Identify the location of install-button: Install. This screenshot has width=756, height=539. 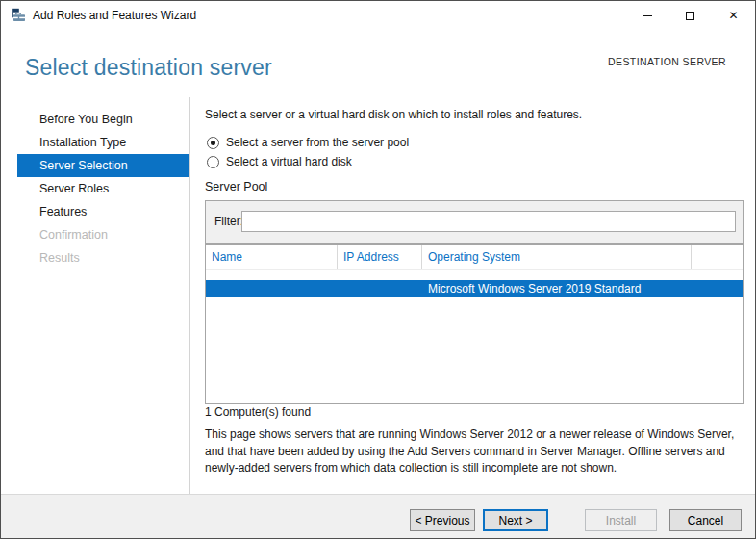
(621, 520).